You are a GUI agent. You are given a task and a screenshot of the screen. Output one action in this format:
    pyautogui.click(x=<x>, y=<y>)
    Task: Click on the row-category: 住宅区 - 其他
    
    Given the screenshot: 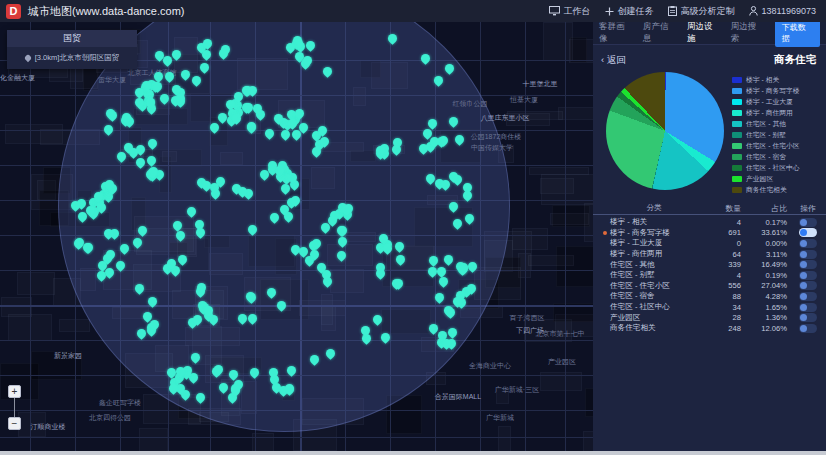 What is the action you would take?
    pyautogui.click(x=654, y=265)
    